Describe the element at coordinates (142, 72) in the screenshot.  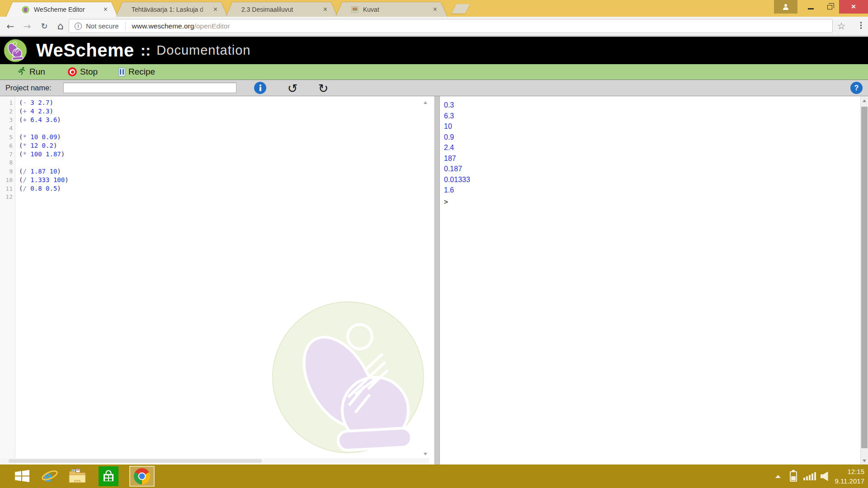
I see `recipe-label: Recipe` at that location.